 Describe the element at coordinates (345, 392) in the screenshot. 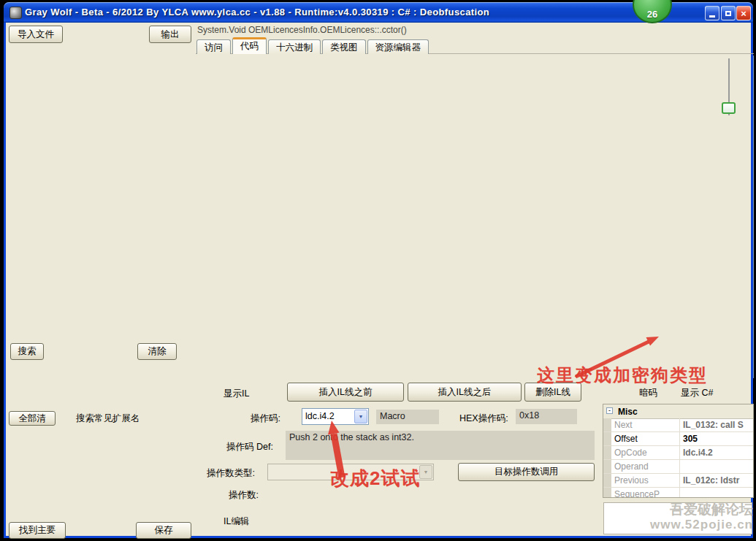

I see `insert-before-button: 插入IL线之前` at that location.